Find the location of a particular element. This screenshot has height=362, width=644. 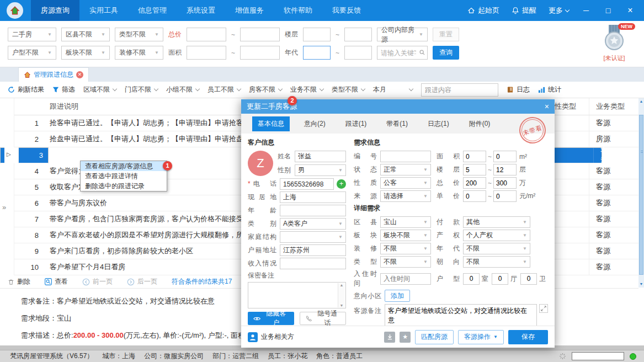

district-select: 区县不限▼ is located at coordinates (86, 34).